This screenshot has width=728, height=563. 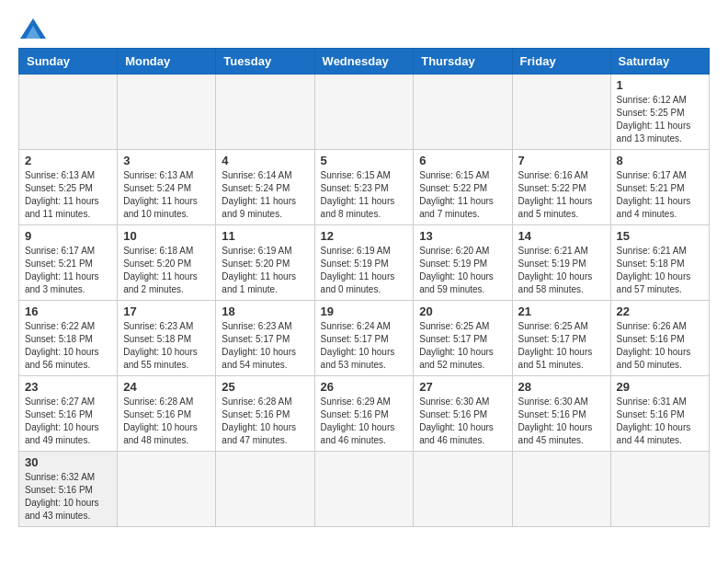 What do you see at coordinates (561, 339) in the screenshot?
I see `calendar-day: 21Sunrise: 6:25 AM Sunset: 5:17 PM Dayli…` at bounding box center [561, 339].